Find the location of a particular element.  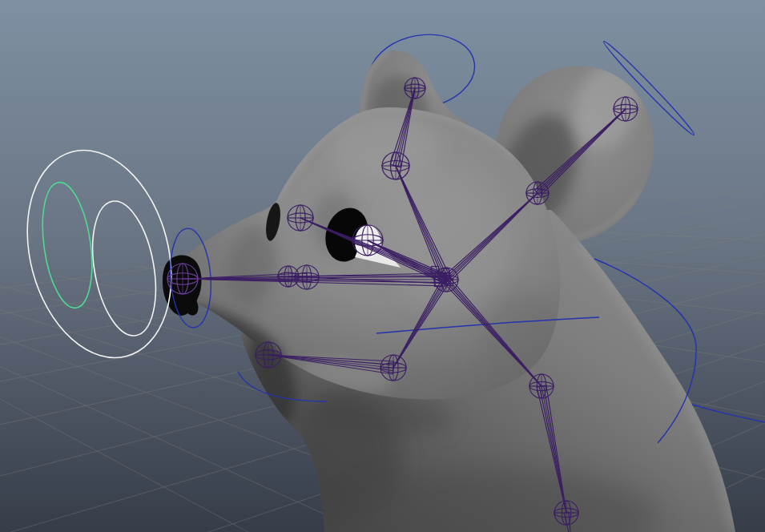

joint-skull is located at coordinates (396, 166).